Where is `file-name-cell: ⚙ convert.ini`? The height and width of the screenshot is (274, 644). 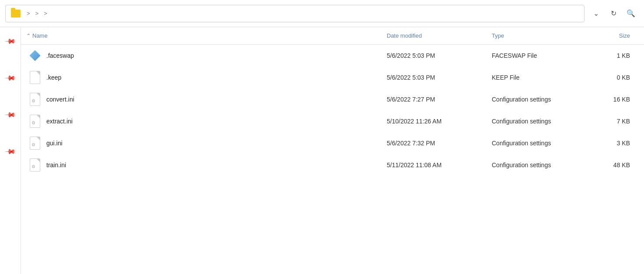
file-name-cell: ⚙ convert.ini is located at coordinates (201, 99).